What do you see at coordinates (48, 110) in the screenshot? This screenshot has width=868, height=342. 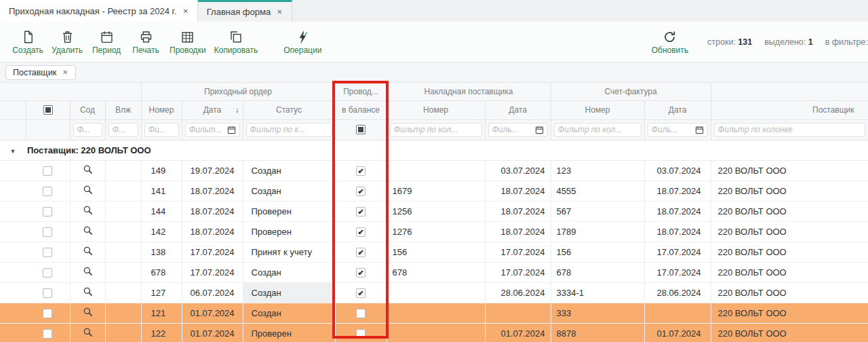 I see `select-all-checkbox` at bounding box center [48, 110].